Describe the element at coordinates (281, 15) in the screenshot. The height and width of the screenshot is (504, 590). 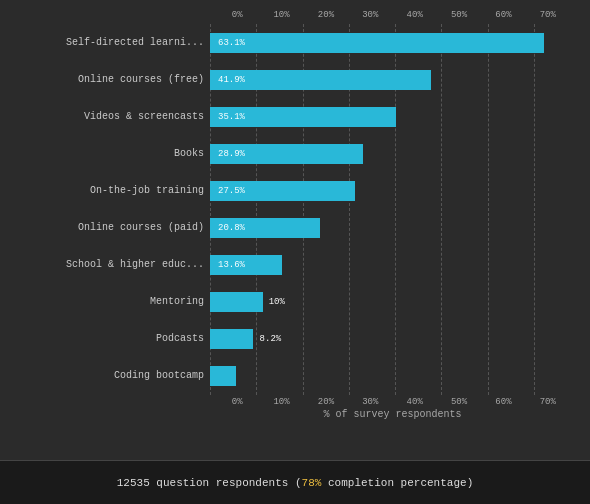
I see `top-axis-label: 10%` at that location.